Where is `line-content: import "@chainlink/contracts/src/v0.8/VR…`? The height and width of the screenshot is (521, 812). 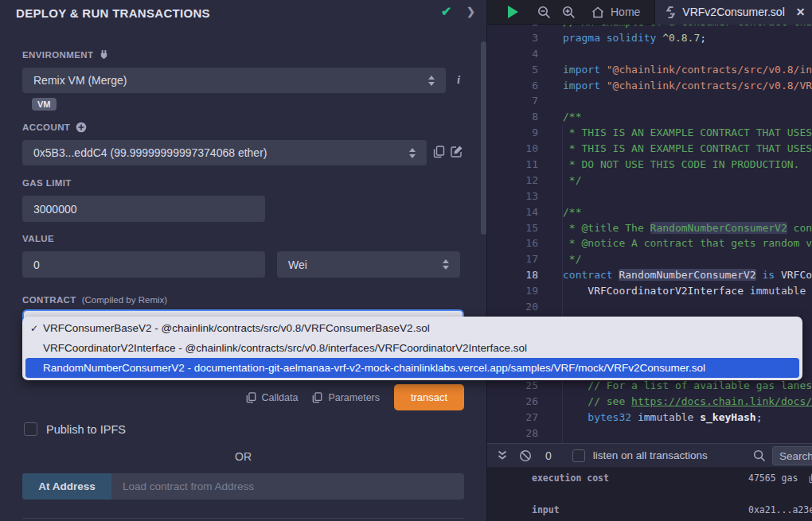 line-content: import "@chainlink/contracts/src/v0.8/VR… is located at coordinates (675, 86).